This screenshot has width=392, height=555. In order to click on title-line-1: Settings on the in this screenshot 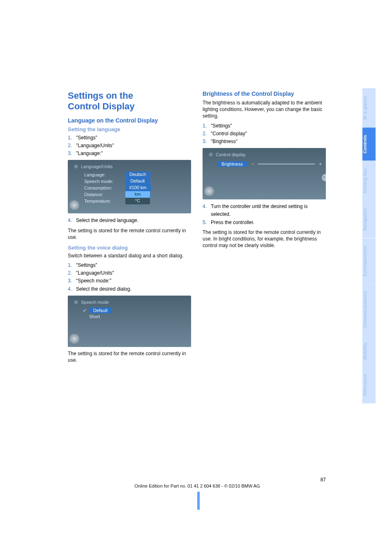, I will do `click(100, 95)`.